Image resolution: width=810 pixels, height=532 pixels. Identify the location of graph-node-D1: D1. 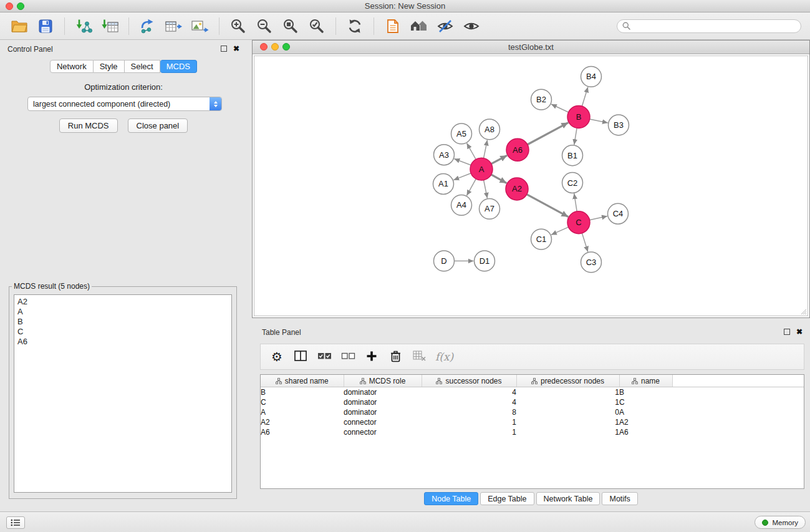
(485, 261).